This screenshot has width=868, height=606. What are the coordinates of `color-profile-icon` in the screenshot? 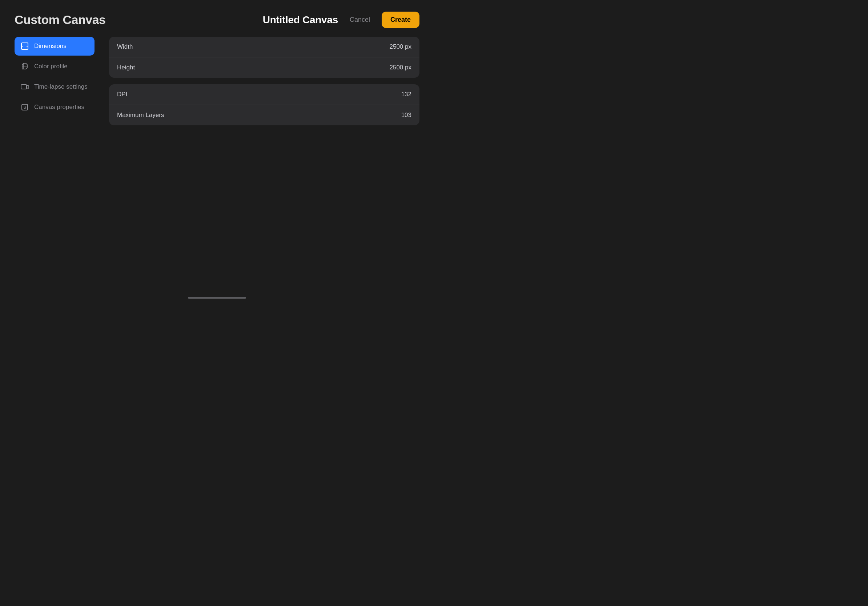 It's located at (25, 66).